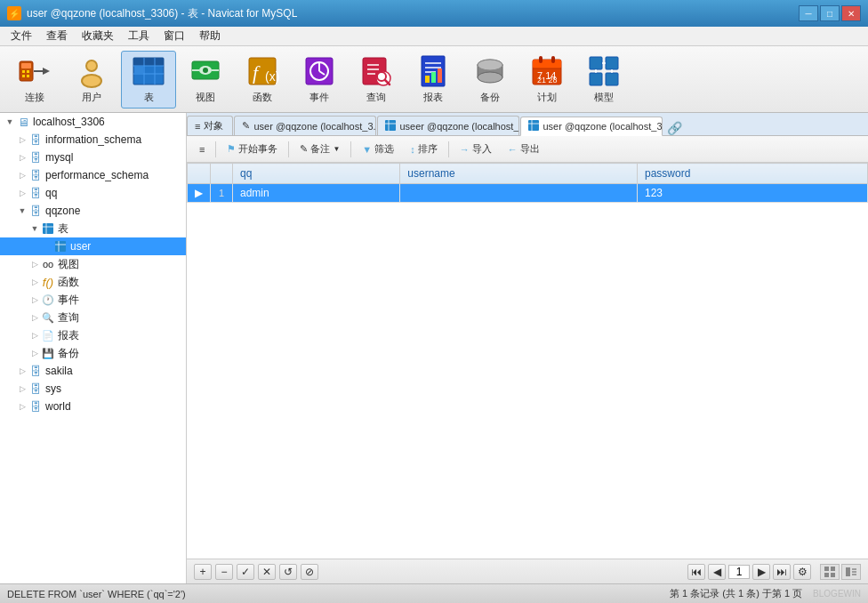  I want to click on sidebar-item-mysql: ▷ 🗄 mysql, so click(92, 157).